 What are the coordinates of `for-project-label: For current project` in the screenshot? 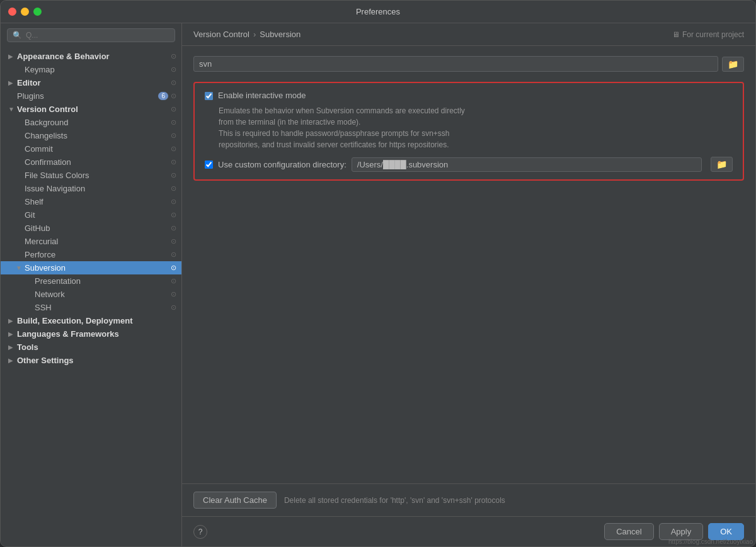 It's located at (713, 35).